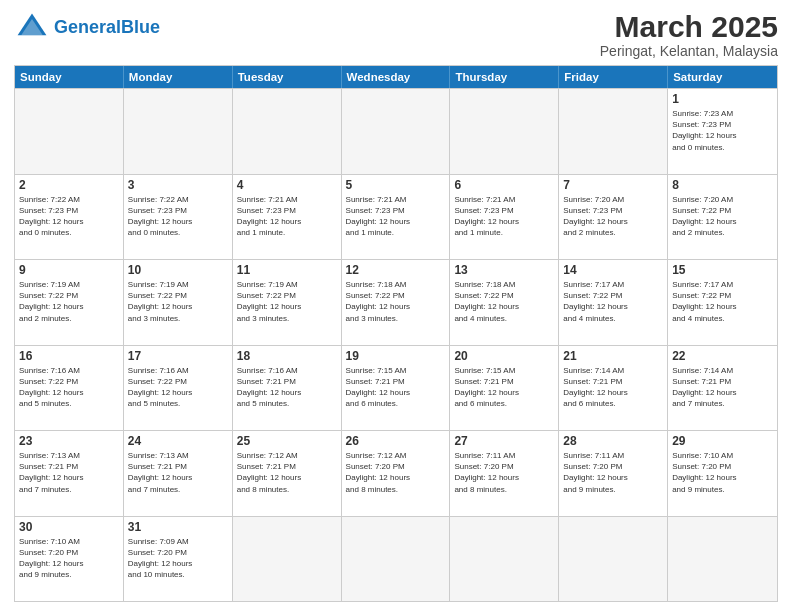 This screenshot has height=612, width=792. What do you see at coordinates (396, 302) in the screenshot?
I see `calendar-cell: 12Sunrise: 7:18 AMSunset: 7:22 PMDayligh…` at bounding box center [396, 302].